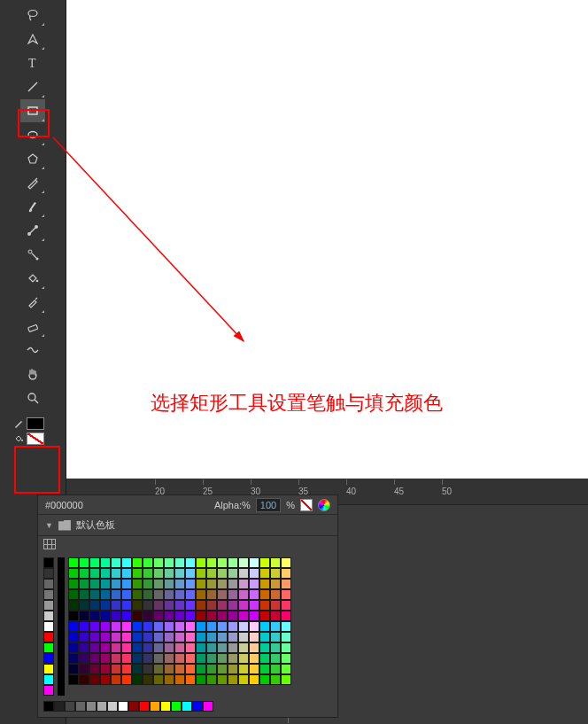  What do you see at coordinates (50, 544) in the screenshot?
I see `grid-view-button` at bounding box center [50, 544].